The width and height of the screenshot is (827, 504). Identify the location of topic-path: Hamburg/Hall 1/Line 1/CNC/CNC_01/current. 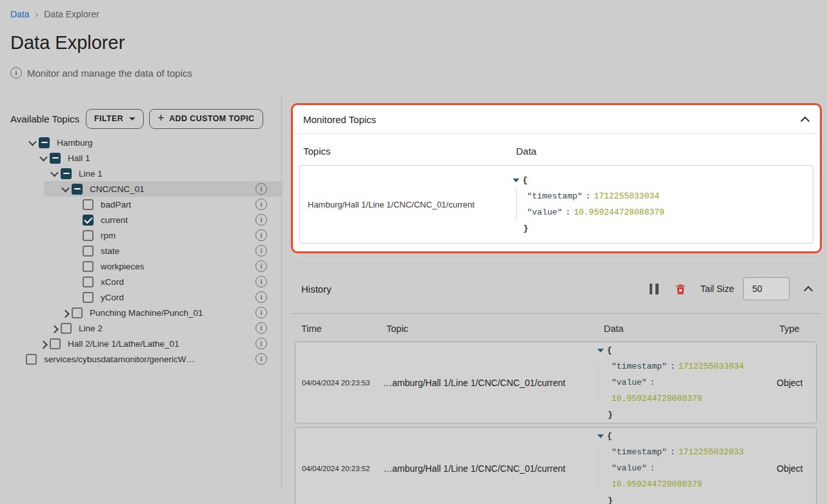
(410, 205).